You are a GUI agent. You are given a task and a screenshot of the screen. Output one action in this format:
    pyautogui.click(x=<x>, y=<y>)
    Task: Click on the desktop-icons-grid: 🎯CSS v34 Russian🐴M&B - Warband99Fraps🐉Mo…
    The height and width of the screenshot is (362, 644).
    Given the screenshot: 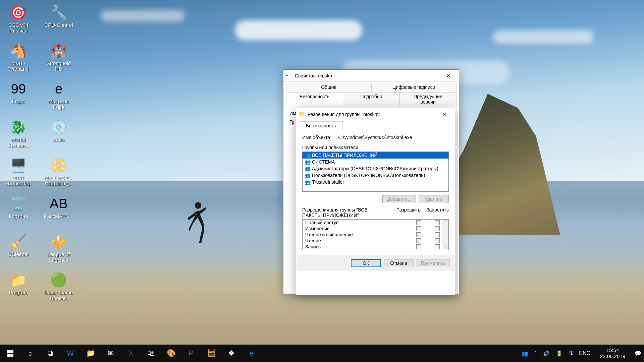 What is the action you would take?
    pyautogui.click(x=52, y=163)
    